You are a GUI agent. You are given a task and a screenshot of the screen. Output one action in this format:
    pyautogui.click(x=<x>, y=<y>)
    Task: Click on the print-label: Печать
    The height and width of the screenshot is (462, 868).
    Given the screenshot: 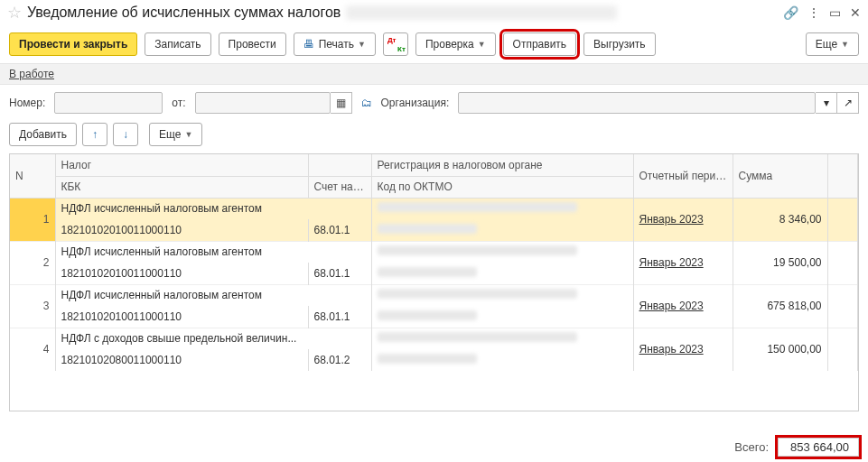 What is the action you would take?
    pyautogui.click(x=336, y=44)
    